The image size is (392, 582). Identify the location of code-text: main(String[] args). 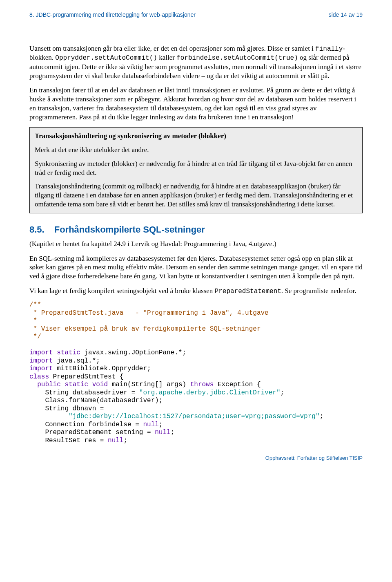
(149, 385).